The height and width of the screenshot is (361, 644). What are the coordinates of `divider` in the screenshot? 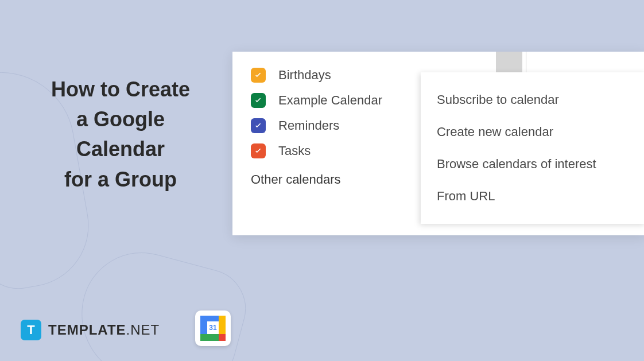 It's located at (526, 62).